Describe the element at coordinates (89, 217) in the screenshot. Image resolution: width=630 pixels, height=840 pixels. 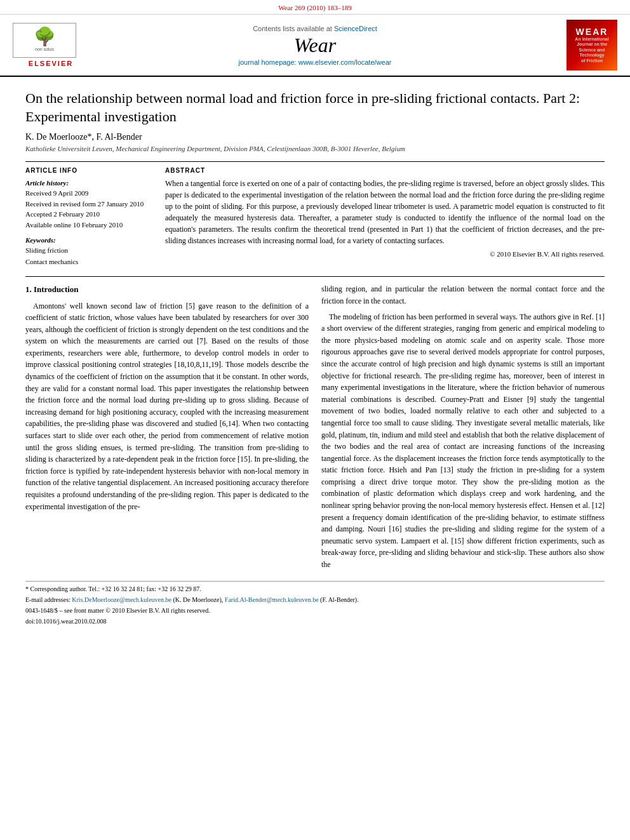
I see `article-info-left: ARTICLE INFO Article history: Received 9…` at that location.